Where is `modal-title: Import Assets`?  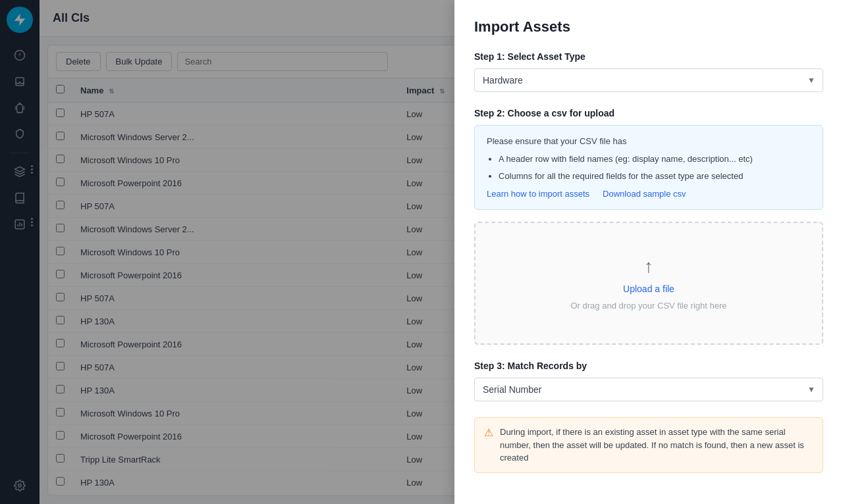
modal-title: Import Assets is located at coordinates (649, 27).